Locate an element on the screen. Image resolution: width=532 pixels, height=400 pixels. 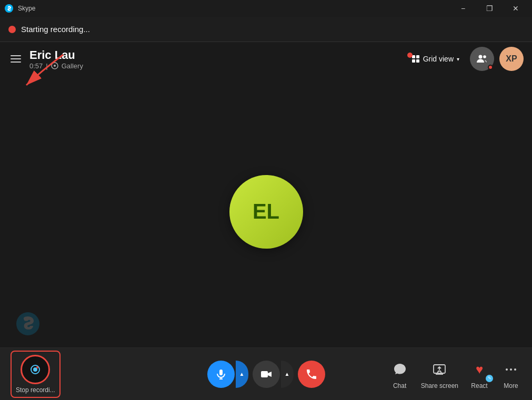
titlebar-left: Skype is located at coordinates (20, 8).